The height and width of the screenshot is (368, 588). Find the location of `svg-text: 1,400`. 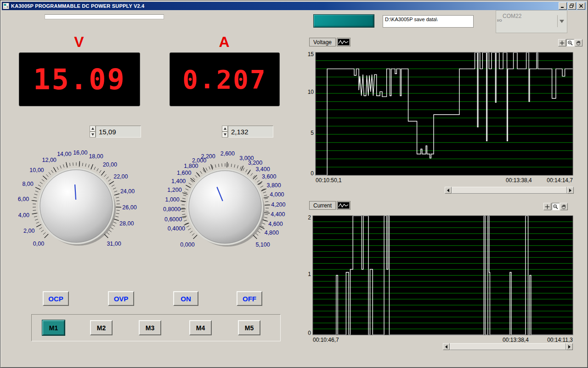

svg-text: 1,400 is located at coordinates (178, 181).